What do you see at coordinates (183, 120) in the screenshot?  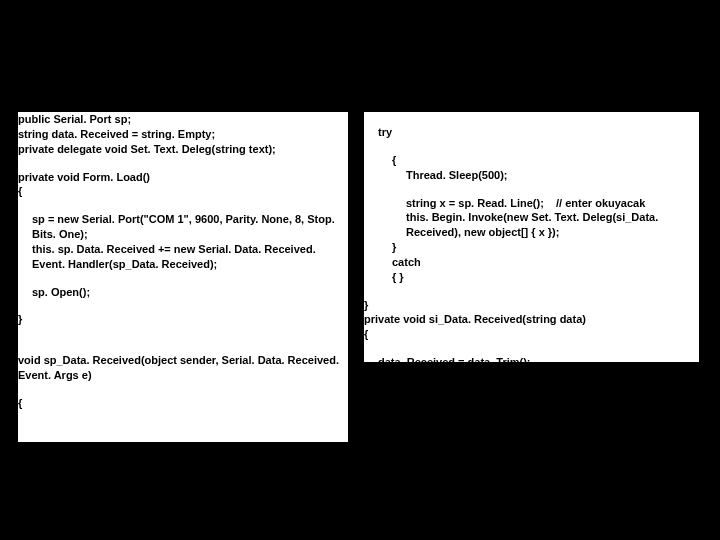 I see `code-line: public Serial. Port sp;` at bounding box center [183, 120].